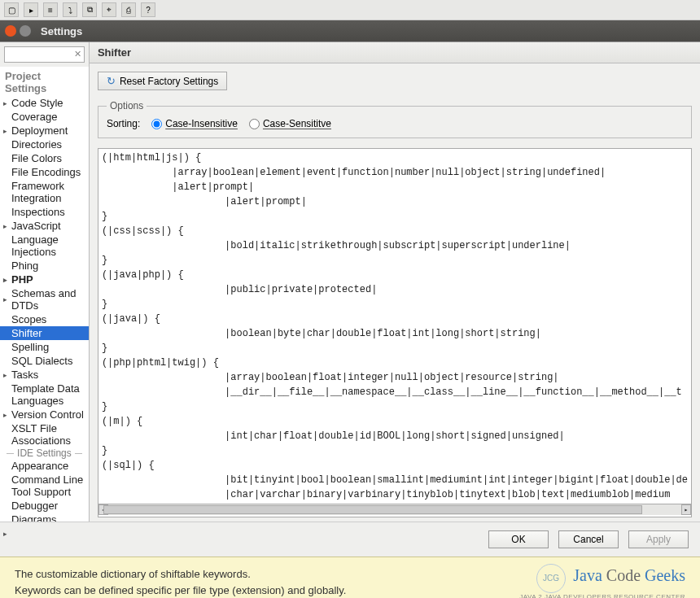 The height and width of the screenshot is (598, 700). I want to click on reset-factory-button: ↻ Reset Factory Settings, so click(163, 81).